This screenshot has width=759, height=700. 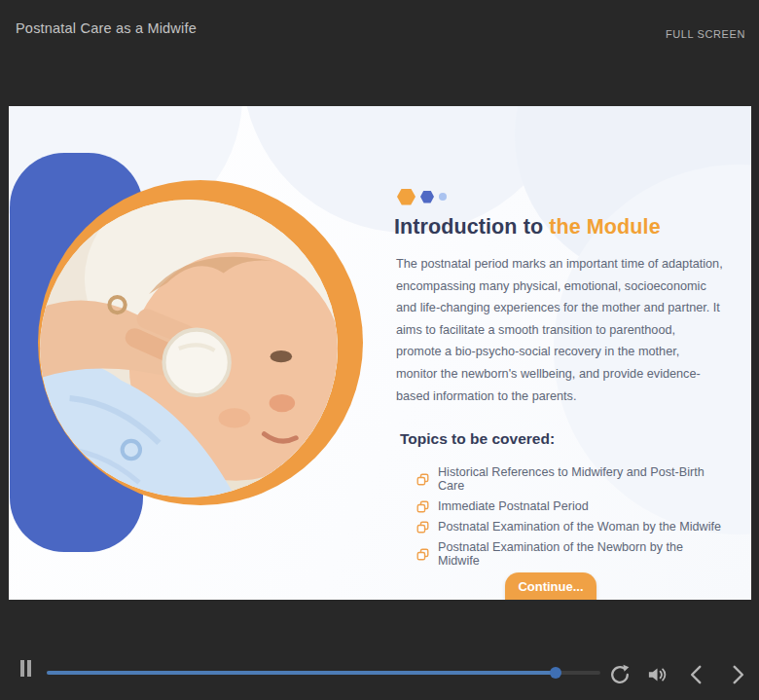 I want to click on volume-icon, so click(x=657, y=675).